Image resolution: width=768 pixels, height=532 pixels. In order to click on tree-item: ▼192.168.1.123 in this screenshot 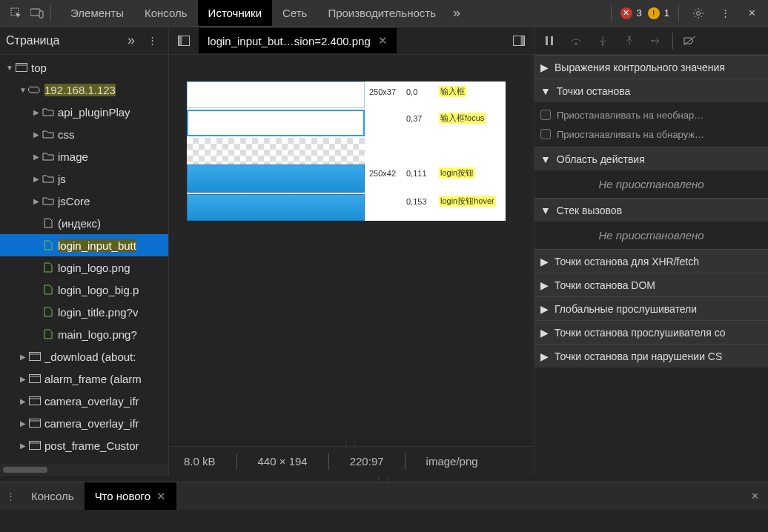, I will do `click(85, 90)`.